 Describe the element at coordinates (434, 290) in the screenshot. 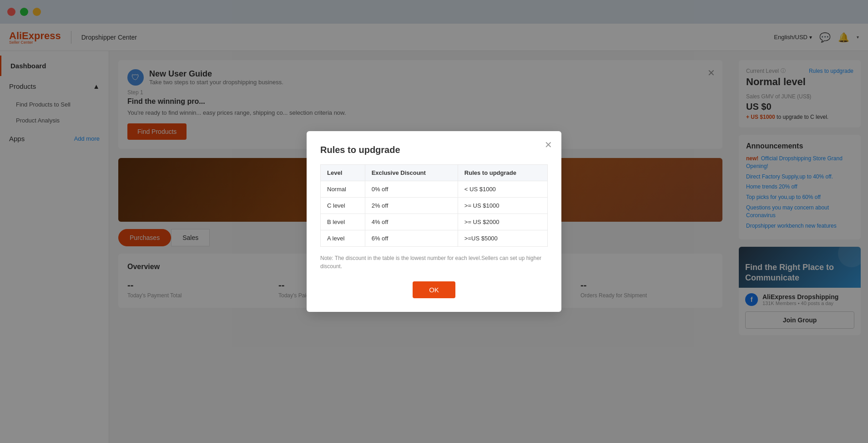

I see `modal-ok-button: OK` at that location.